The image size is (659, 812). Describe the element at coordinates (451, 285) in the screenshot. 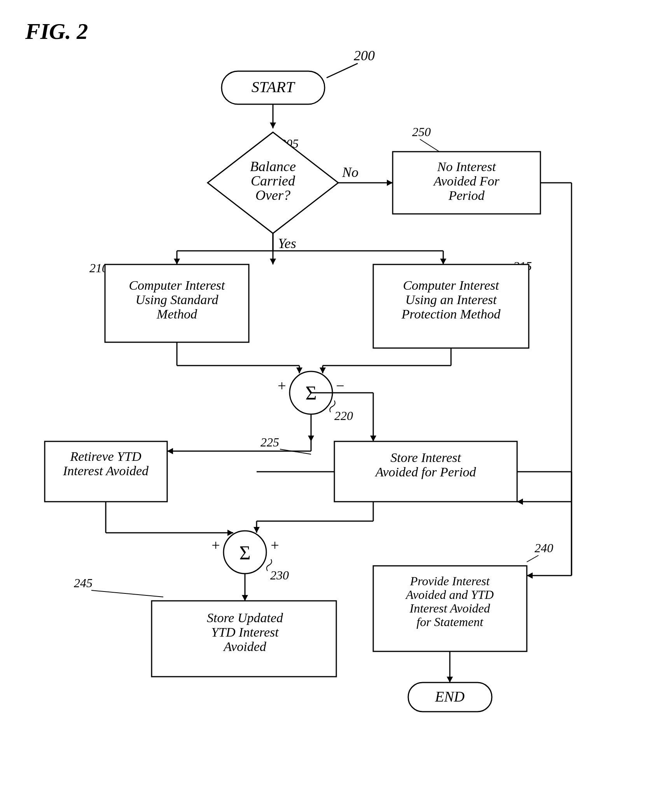

I see `protection-line1: Computer Interest` at that location.